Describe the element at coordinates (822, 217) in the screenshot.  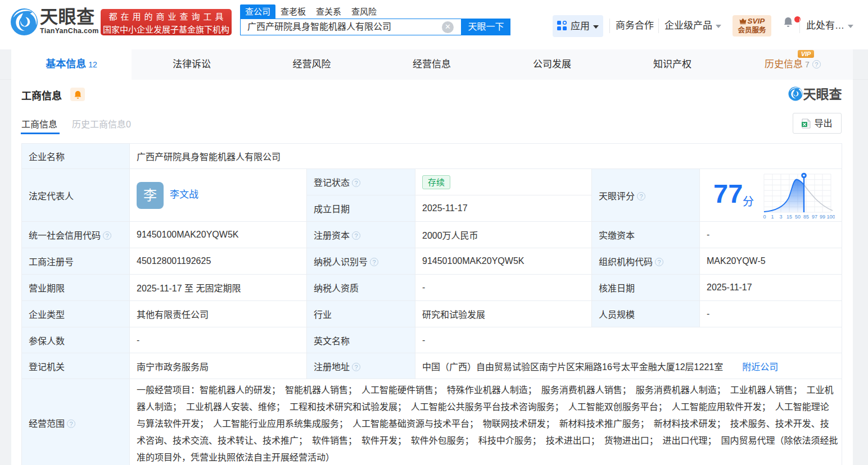
I see `svg-text: 99` at that location.